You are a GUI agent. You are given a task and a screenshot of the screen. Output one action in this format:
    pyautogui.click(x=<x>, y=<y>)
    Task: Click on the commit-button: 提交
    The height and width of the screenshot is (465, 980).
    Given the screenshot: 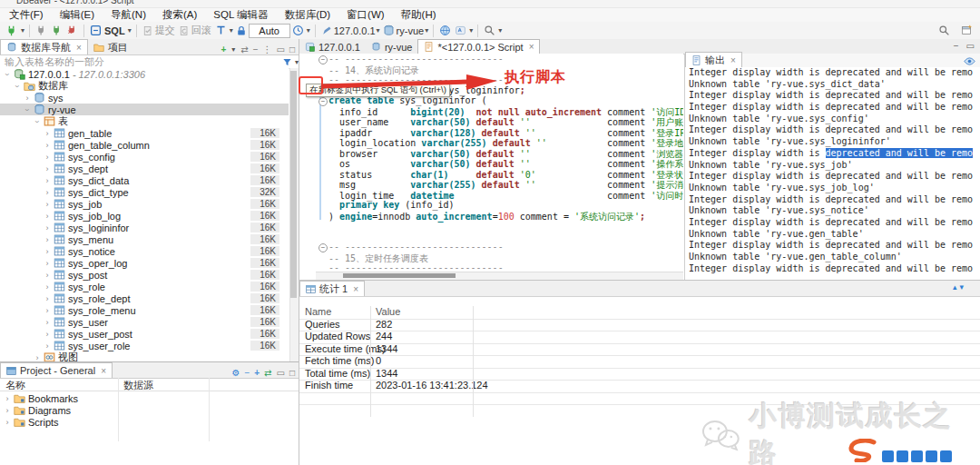 What is the action you would take?
    pyautogui.click(x=159, y=31)
    